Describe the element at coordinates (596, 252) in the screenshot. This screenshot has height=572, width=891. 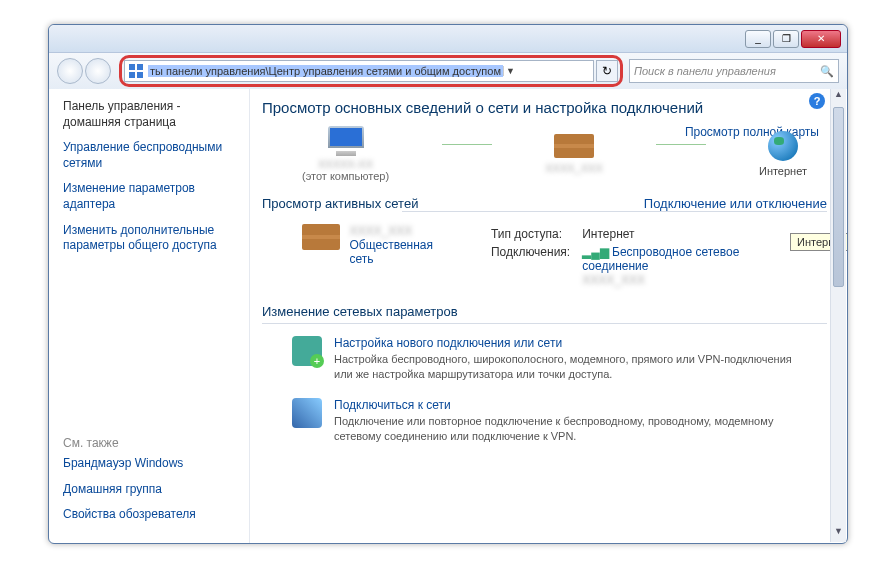
I see `signal-icon: ▂▄▆` at that location.